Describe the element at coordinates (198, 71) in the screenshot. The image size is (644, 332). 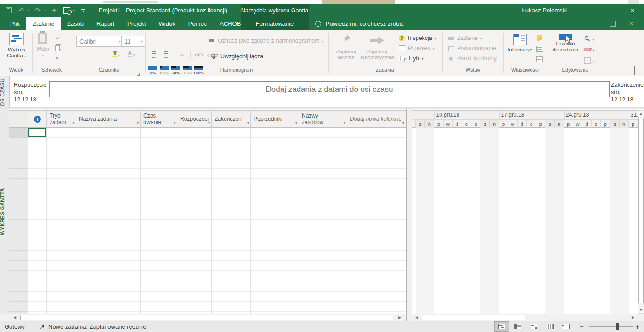
I see `percent-100-button: 100%` at that location.